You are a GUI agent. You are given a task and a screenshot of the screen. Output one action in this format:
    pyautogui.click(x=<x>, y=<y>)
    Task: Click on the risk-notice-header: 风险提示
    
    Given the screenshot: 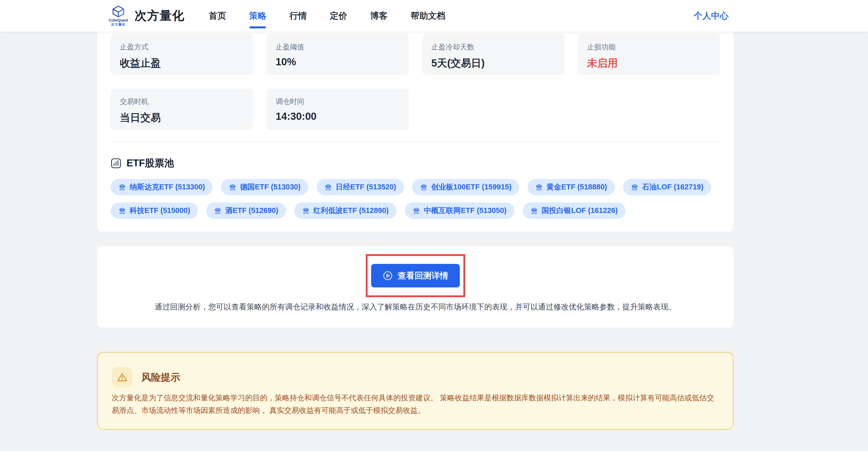 What is the action you would take?
    pyautogui.click(x=414, y=377)
    